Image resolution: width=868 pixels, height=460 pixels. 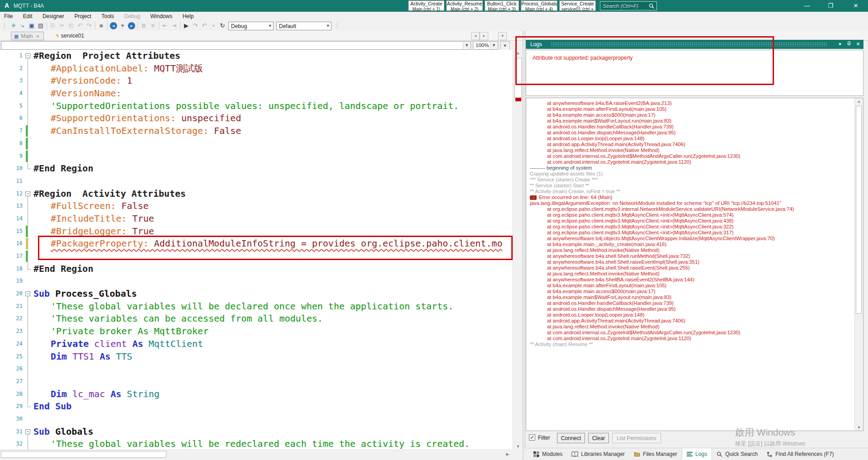 I want to click on nav-drop-icon: ▾, so click(x=123, y=26).